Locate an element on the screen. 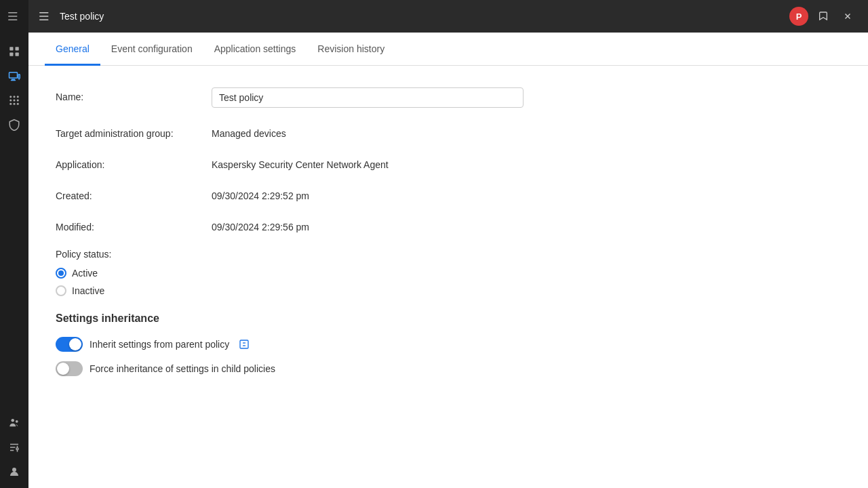 Image resolution: width=868 pixels, height=488 pixels. created-row: Created: 09/30/2024 2:29:52 pm is located at coordinates (448, 194).